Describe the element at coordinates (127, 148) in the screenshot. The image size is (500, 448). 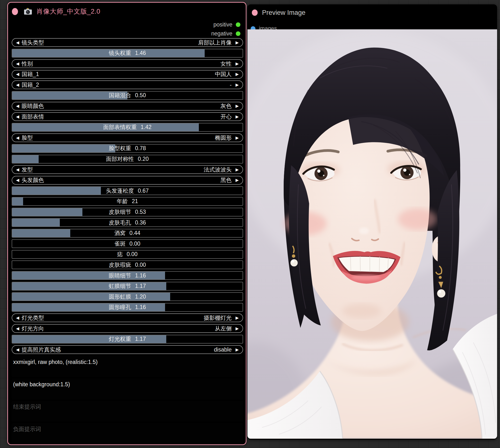
I see `slider-widget-10: 脸型权重0.78` at that location.